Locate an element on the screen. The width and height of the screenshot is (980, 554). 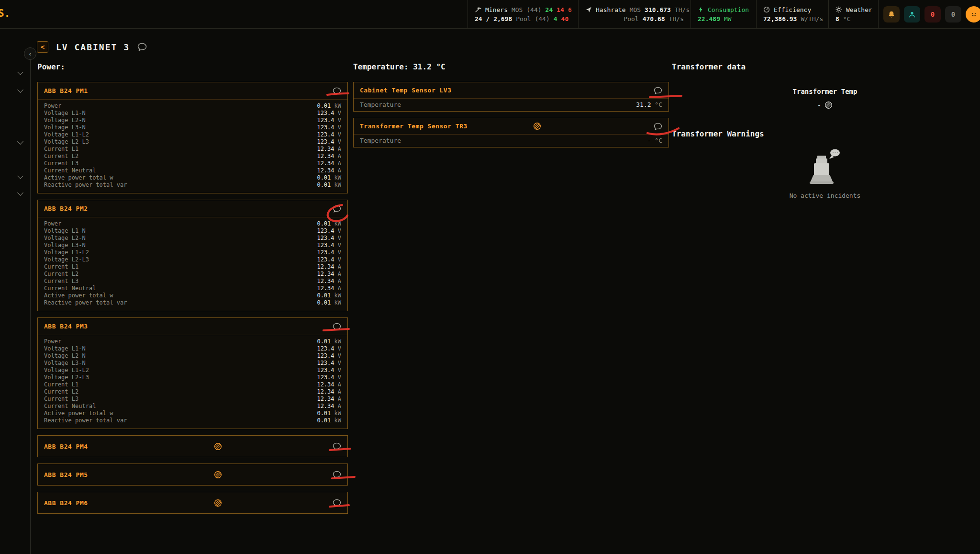
metric-label: Voltage L2-N is located at coordinates (65, 356).